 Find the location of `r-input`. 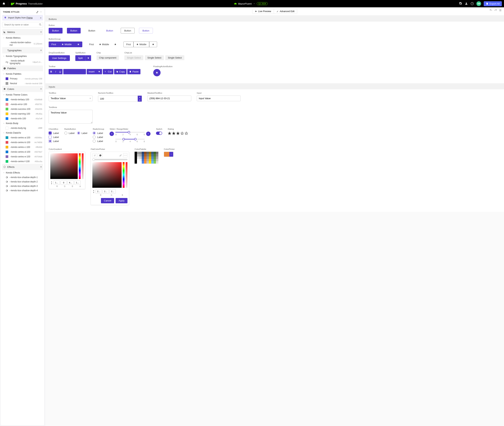

r-input is located at coordinates (57, 183).